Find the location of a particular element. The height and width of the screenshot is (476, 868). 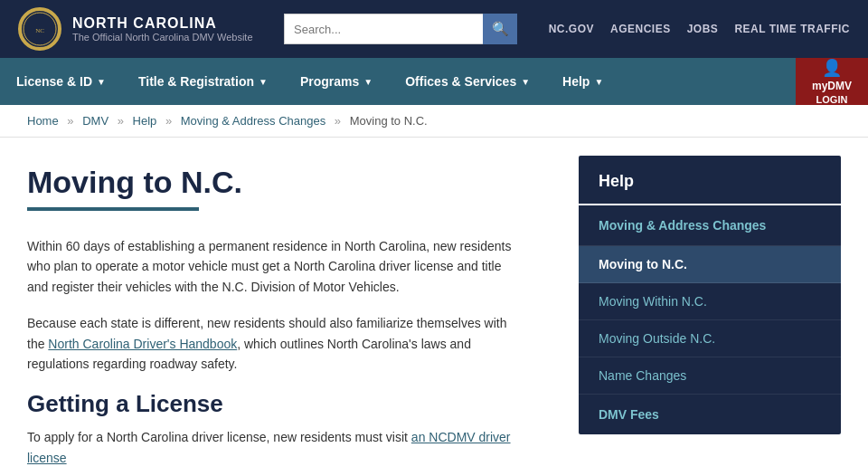

nav-programs: Programs ▼ is located at coordinates (336, 81).